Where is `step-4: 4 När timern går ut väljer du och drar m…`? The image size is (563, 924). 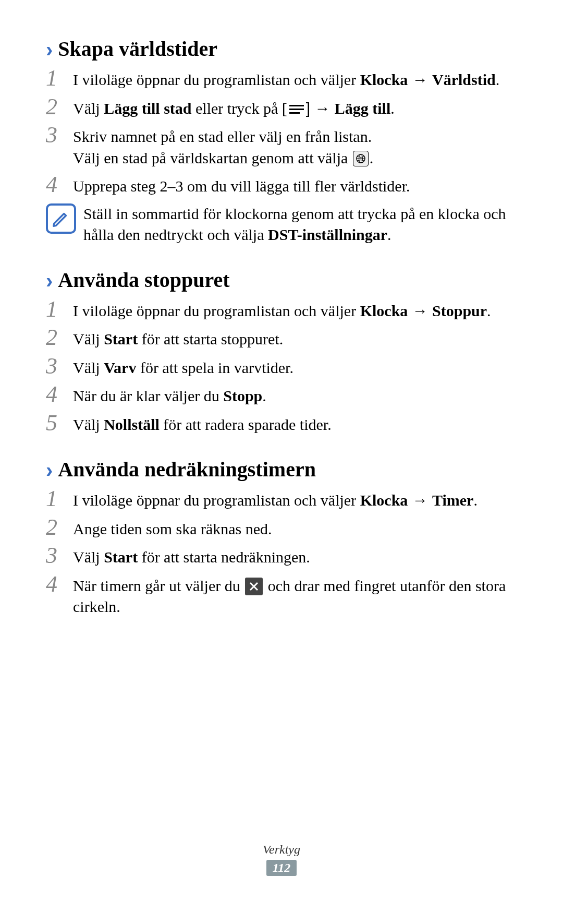
step-4: 4 När timern går ut väljer du och drar m… is located at coordinates (282, 595).